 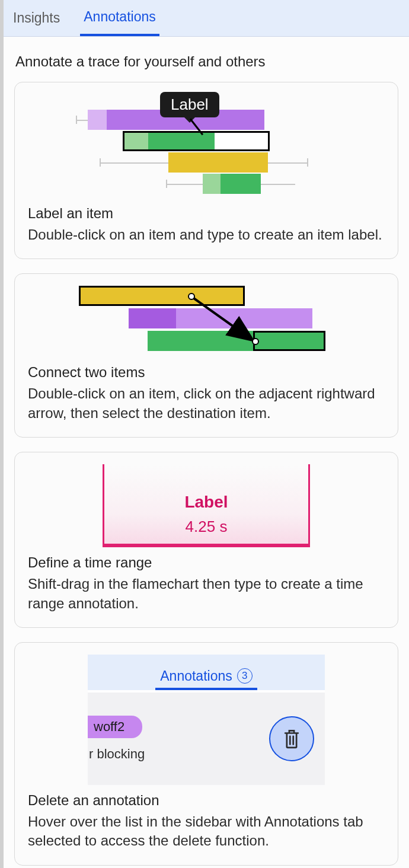 I want to click on tab-insights: Insights, so click(x=37, y=18).